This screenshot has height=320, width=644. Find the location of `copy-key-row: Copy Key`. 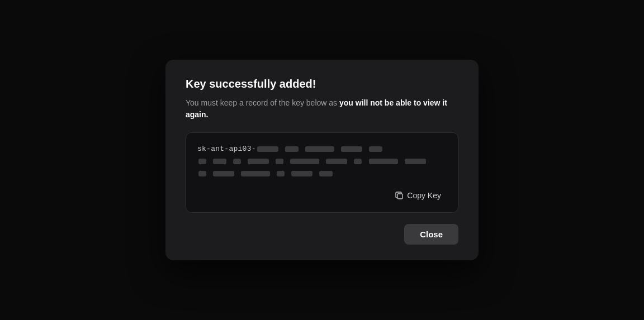

copy-key-row: Copy Key is located at coordinates (322, 195).